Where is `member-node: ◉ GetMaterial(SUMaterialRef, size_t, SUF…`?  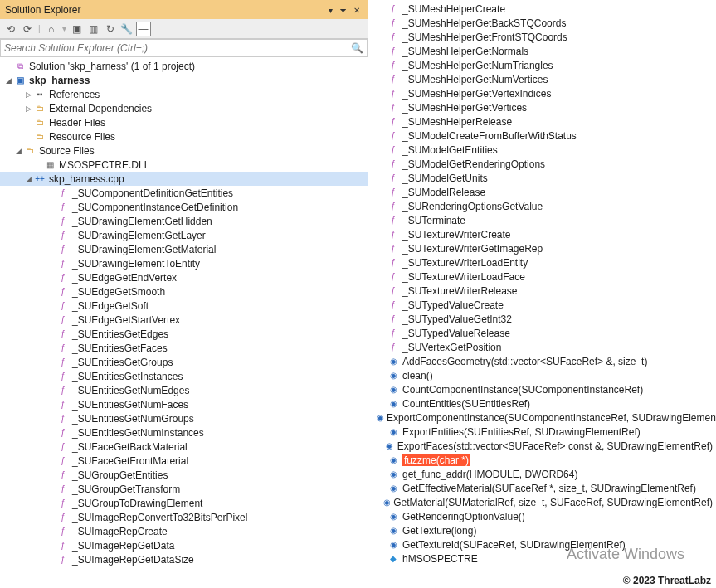 member-node: ◉ GetMaterial(SUMaterialRef, size_t, SUF… is located at coordinates (543, 503).